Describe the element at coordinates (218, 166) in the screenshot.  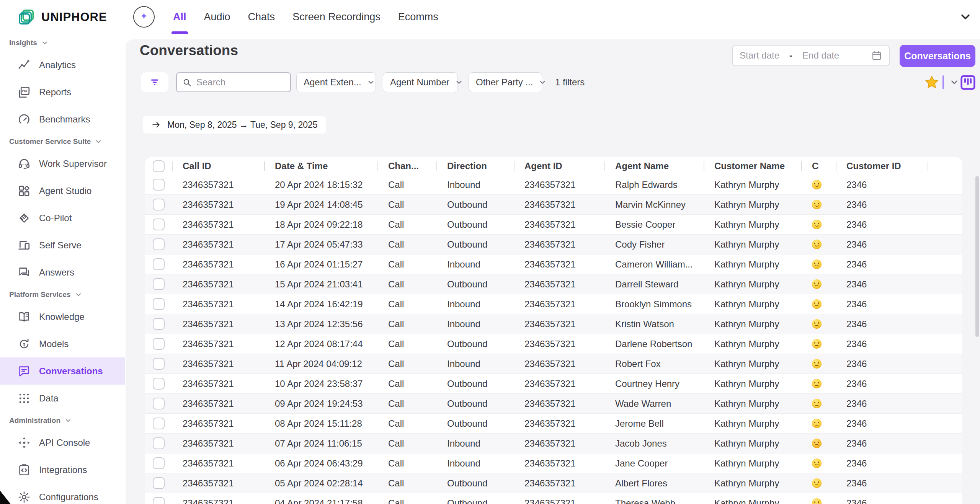
I see `column-header-call-id: Call ID` at that location.